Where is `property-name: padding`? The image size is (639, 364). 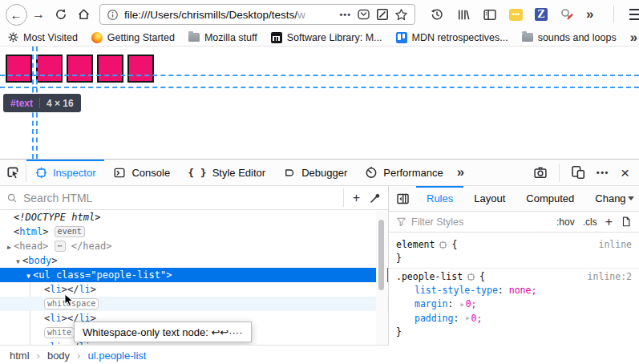
property-name: padding is located at coordinates (434, 318).